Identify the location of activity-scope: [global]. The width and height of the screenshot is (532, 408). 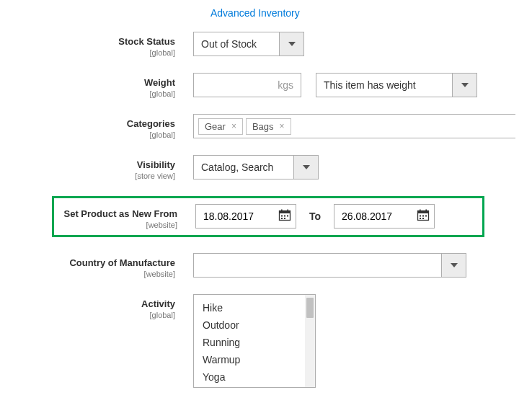
(88, 315).